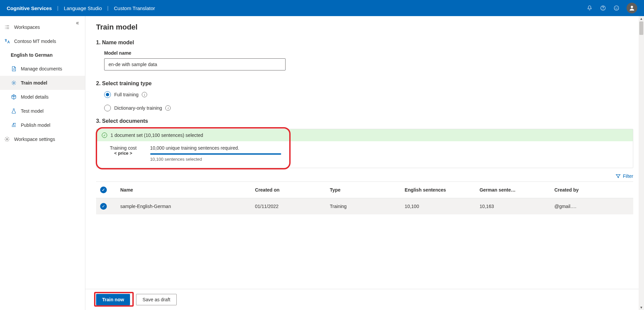 The height and width of the screenshot is (310, 644). I want to click on filter-label: Filter, so click(628, 176).